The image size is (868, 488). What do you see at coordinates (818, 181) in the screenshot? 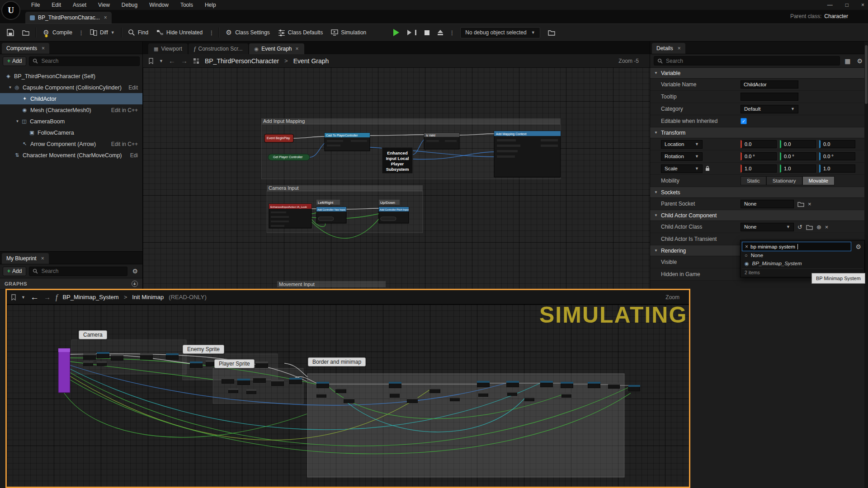
I see `mobility-movable-button: Movable` at bounding box center [818, 181].